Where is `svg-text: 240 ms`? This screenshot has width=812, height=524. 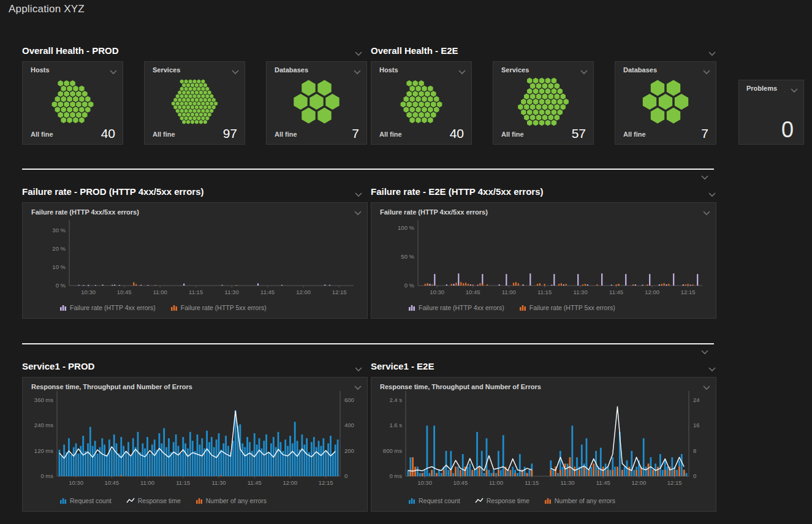
svg-text: 240 ms is located at coordinates (44, 425).